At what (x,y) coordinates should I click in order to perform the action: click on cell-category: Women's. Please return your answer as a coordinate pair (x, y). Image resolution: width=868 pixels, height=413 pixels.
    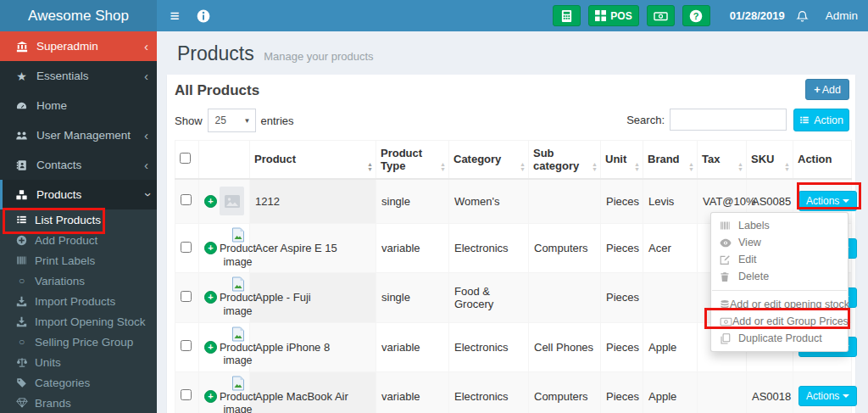
    Looking at the image, I should click on (489, 202).